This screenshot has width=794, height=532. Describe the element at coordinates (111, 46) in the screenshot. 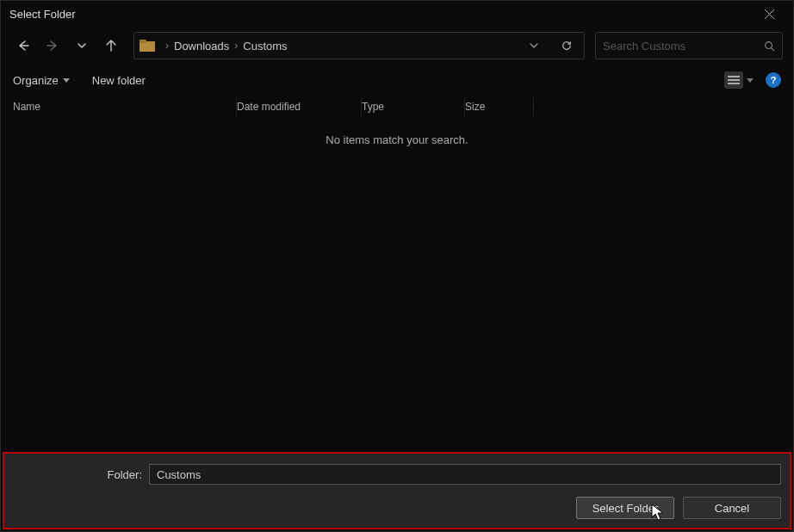

I see `up-button` at that location.